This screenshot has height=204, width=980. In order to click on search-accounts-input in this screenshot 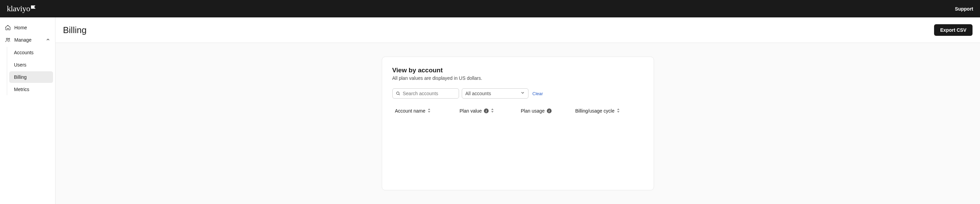, I will do `click(426, 94)`.